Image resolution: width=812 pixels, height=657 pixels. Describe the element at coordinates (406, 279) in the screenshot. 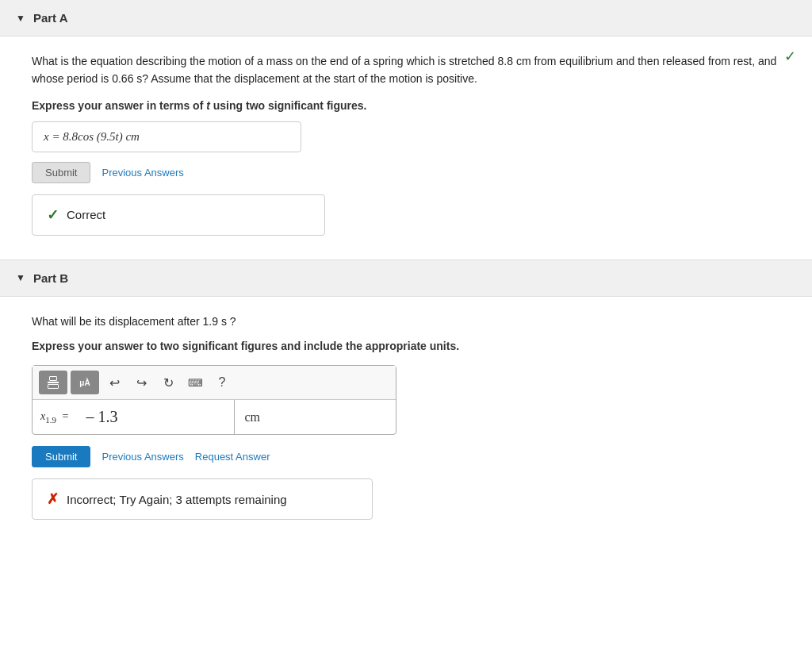

I see `part-b-header: ▼ Part B` at that location.